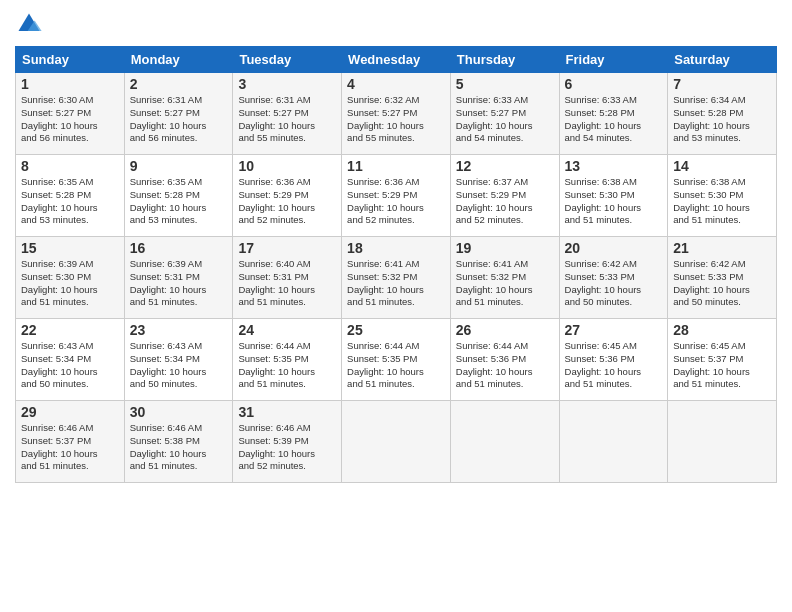  Describe the element at coordinates (614, 366) in the screenshot. I see `cell-text: Sunrise: 6:45 AMSunset: 5:36 PMDaylight:…` at that location.